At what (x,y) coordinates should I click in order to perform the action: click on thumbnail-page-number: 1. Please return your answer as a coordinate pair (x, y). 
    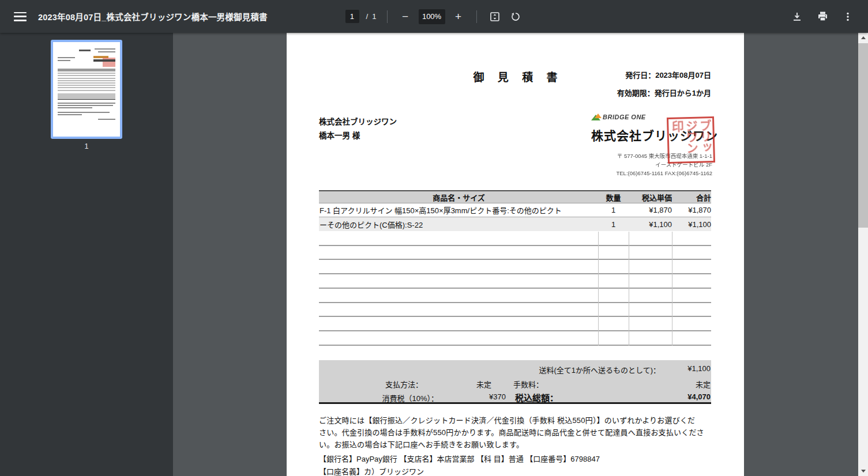
    Looking at the image, I should click on (87, 146).